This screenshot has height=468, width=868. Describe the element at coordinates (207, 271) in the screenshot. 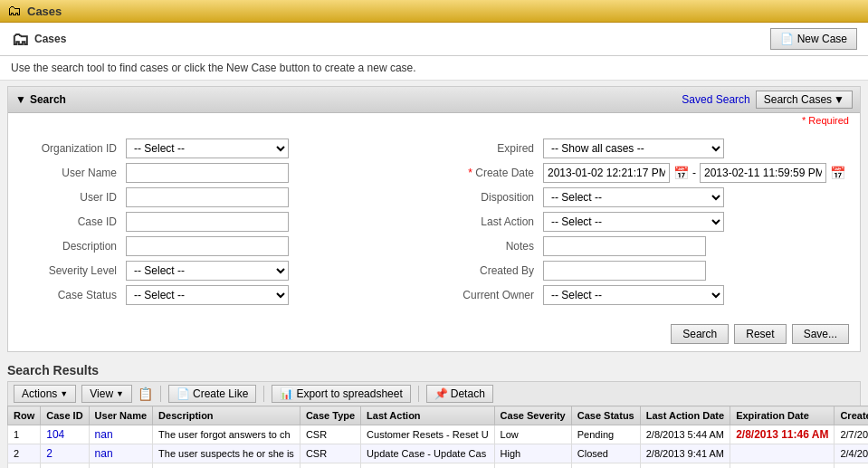

I see `severity-select: -- Select --` at that location.